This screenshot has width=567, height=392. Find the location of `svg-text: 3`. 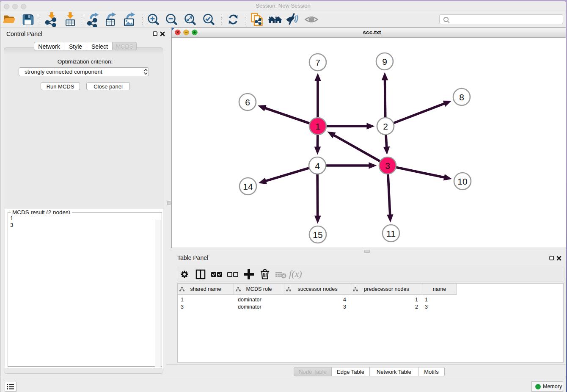

svg-text: 3 is located at coordinates (388, 166).